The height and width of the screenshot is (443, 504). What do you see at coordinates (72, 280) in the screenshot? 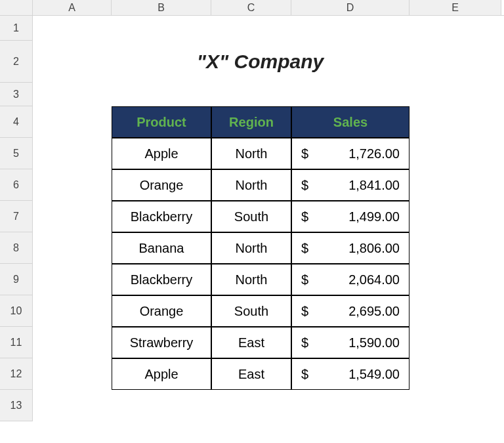
I see `cell-a9` at bounding box center [72, 280].